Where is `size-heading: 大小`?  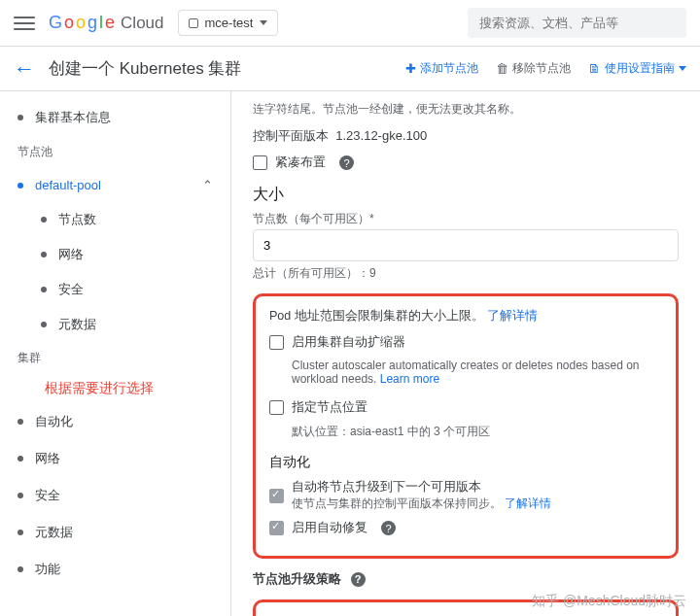
size-heading: 大小 is located at coordinates (466, 194).